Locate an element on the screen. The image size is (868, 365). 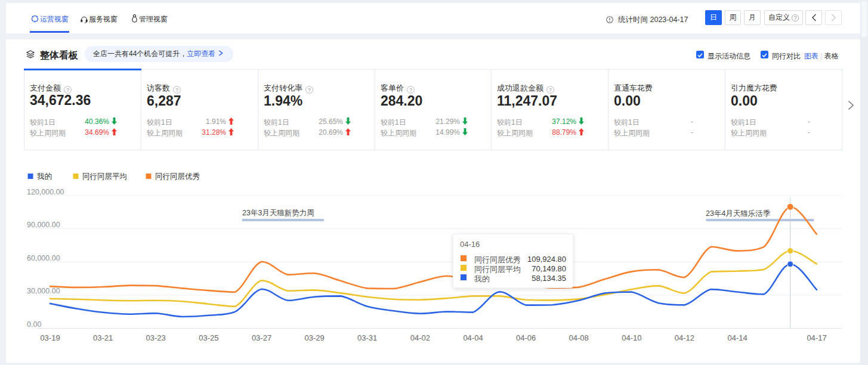
svg-text: 60,000.00 is located at coordinates (44, 258).